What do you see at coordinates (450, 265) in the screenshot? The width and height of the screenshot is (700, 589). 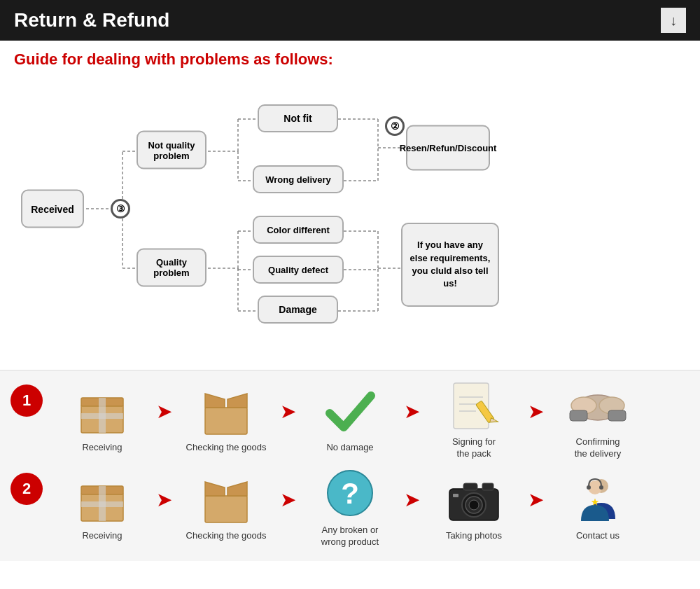 I see `flow-box-requirements: If you have any else requirements, you c…` at bounding box center [450, 265].